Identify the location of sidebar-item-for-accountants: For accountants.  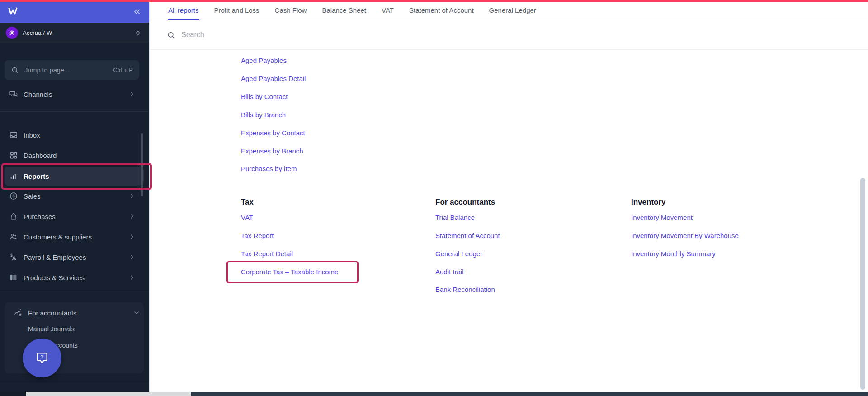
(76, 313).